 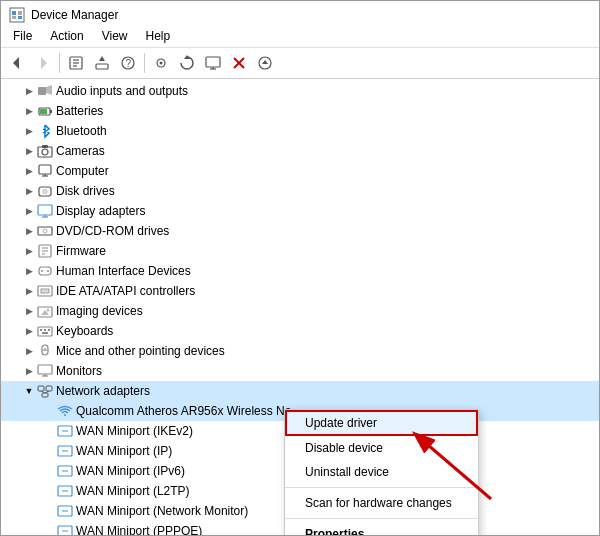 I want to click on wan-ip-icon, so click(x=65, y=451).